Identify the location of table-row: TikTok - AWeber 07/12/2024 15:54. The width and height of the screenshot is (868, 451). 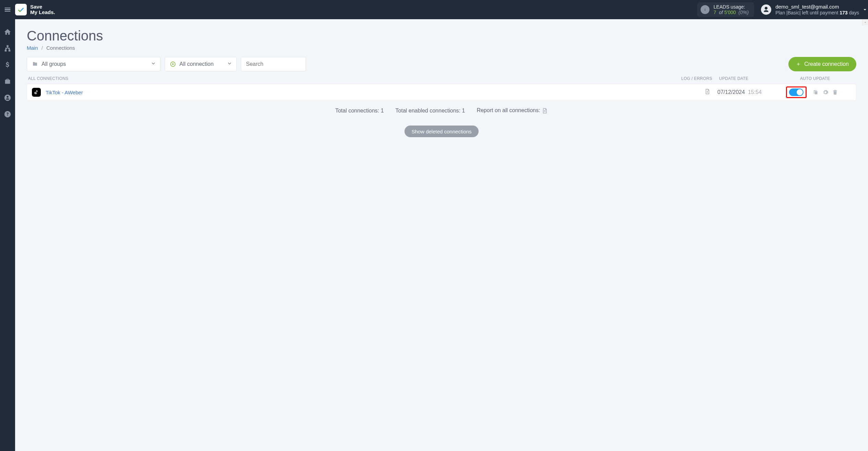
(442, 92).